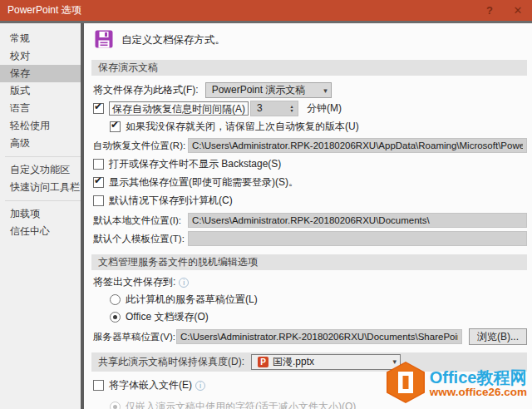 The height and width of the screenshot is (409, 532). What do you see at coordinates (104, 40) in the screenshot?
I see `save-disk-icon` at bounding box center [104, 40].